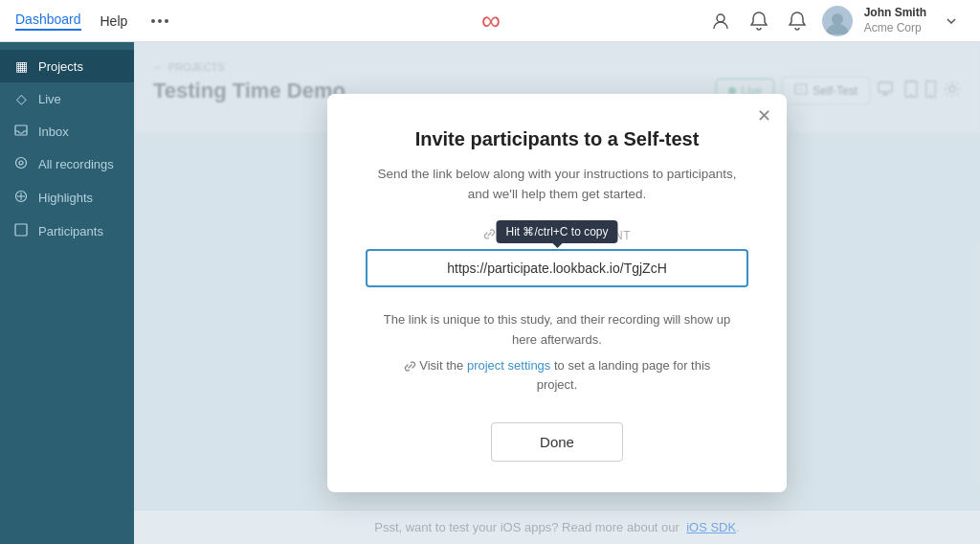  Describe the element at coordinates (61, 67) in the screenshot. I see `sidebar-label-projects: Projects` at that location.